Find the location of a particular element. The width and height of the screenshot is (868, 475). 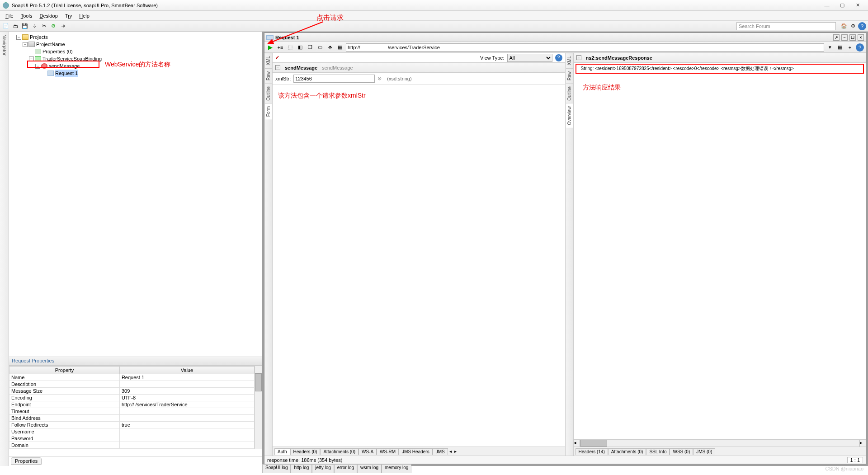

zoom-ratio: 1 is located at coordinates (855, 460).